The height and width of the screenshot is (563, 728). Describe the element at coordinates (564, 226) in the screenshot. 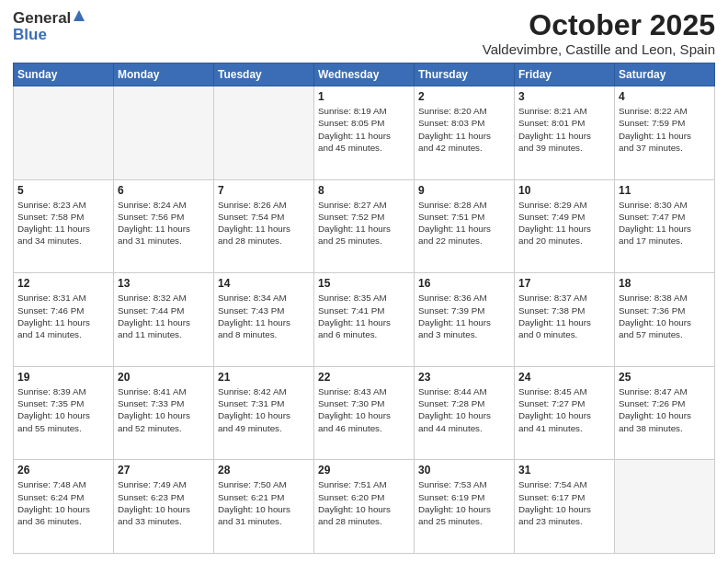

I see `calendar-cell: 10Sunrise: 8:29 AM Sunset: 7:49 PM Dayli…` at that location.